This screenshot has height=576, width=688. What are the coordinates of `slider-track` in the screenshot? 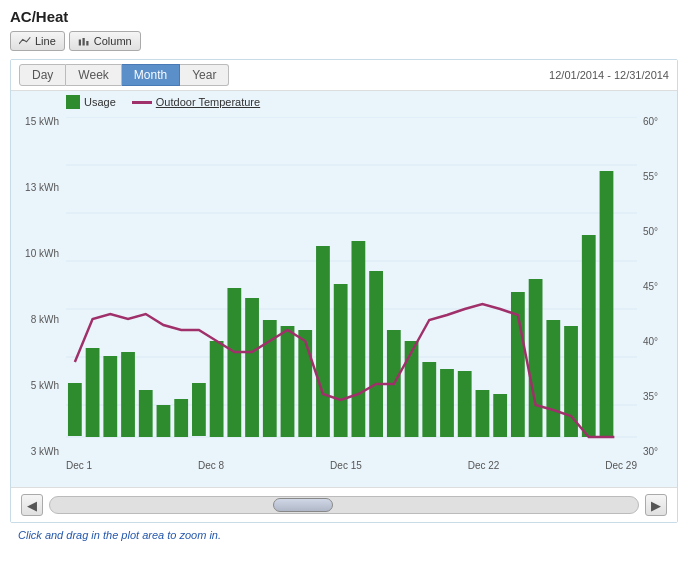 It's located at (344, 505).